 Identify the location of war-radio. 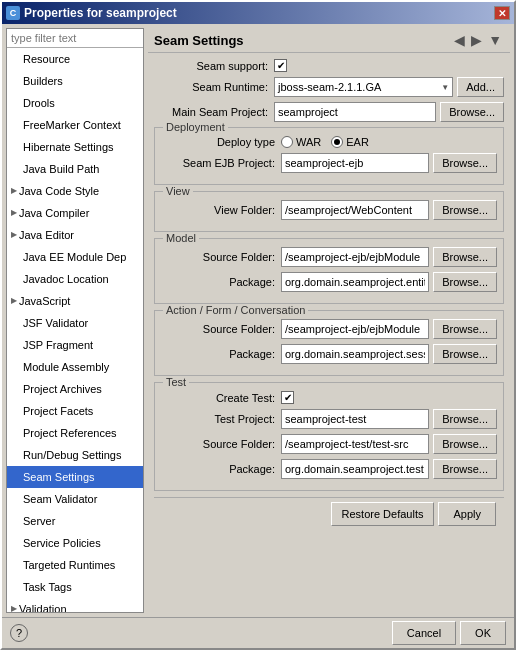
(287, 142).